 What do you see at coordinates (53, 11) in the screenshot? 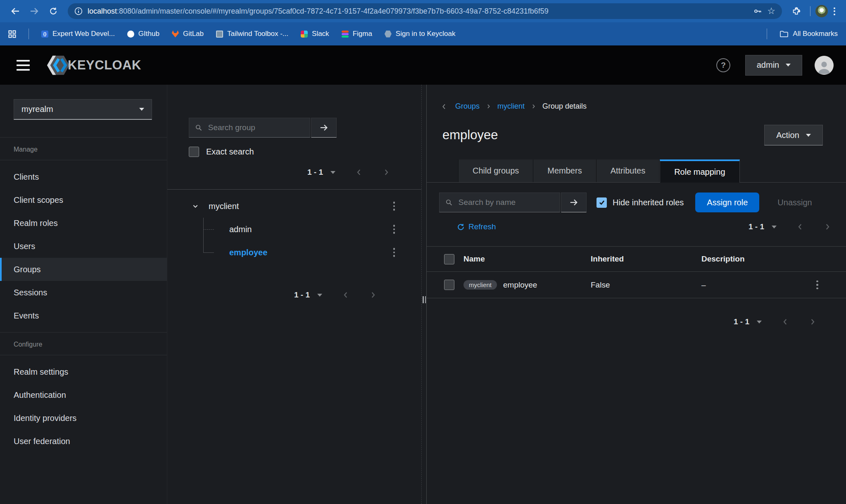
I see `browser-reload-icon` at bounding box center [53, 11].